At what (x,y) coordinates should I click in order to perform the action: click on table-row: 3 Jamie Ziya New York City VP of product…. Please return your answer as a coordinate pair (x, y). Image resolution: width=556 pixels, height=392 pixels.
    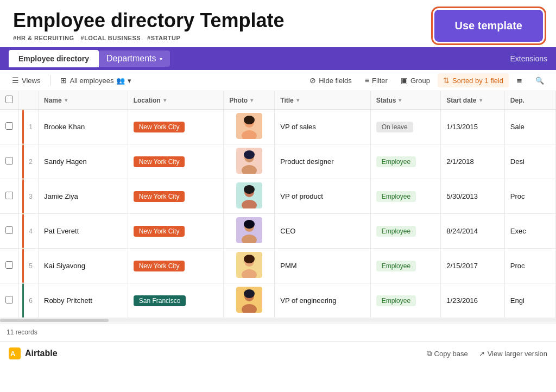
    Looking at the image, I should click on (278, 197).